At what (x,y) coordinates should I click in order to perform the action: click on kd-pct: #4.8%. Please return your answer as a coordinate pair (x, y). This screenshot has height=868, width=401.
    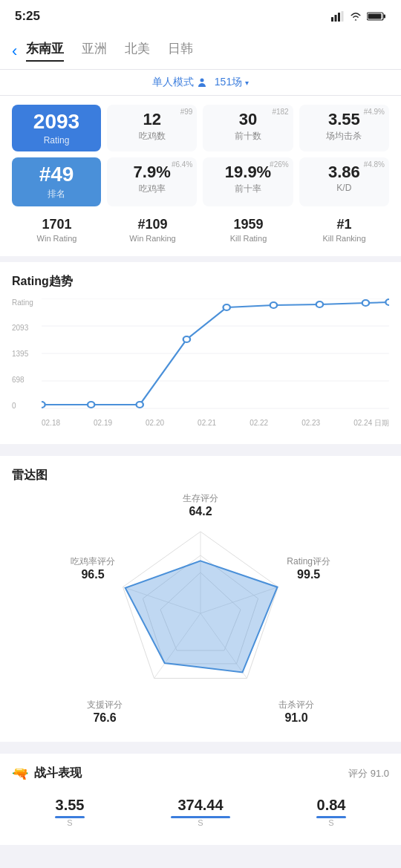
    Looking at the image, I should click on (374, 165).